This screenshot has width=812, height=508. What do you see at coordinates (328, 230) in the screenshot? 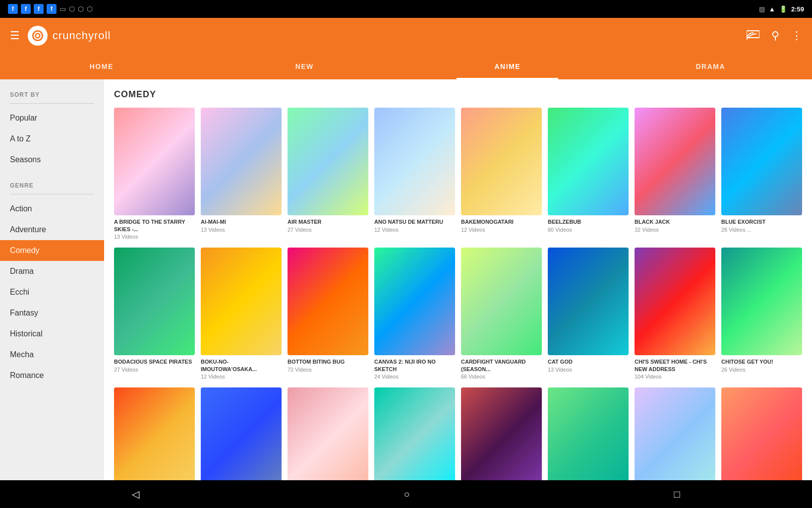
I see `card-subtitle-air-master: 27 Videos` at bounding box center [328, 230].